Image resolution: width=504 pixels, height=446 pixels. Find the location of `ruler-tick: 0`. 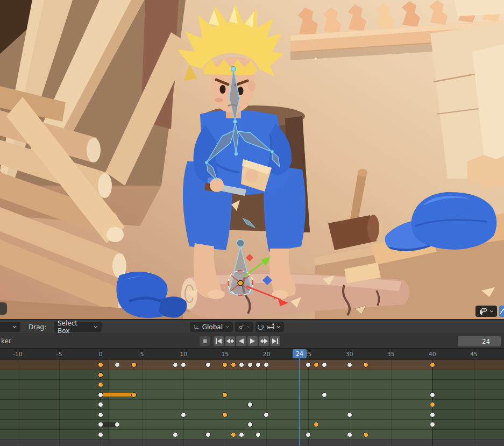

ruler-tick: 0 is located at coordinates (101, 354).